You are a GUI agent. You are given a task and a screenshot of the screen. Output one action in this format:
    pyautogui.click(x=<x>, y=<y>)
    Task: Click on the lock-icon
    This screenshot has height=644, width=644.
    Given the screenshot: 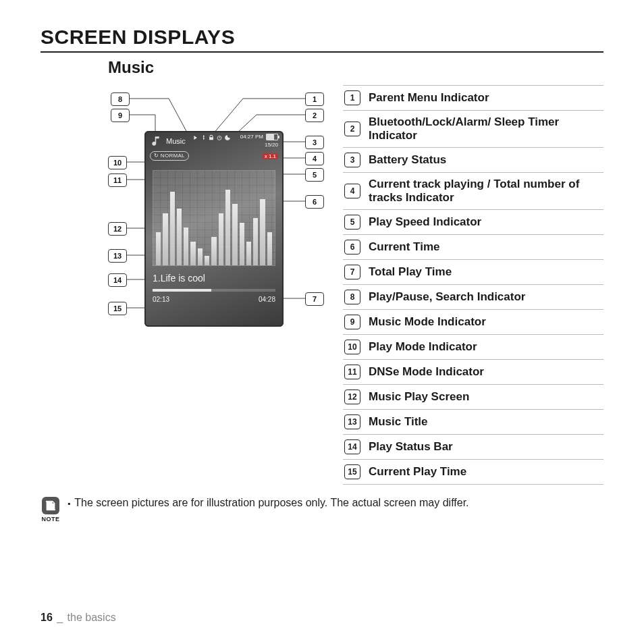 What is the action you would take?
    pyautogui.click(x=211, y=138)
    